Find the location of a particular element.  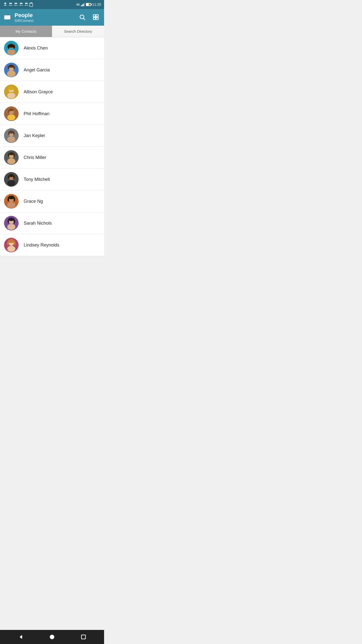

search-button is located at coordinates (82, 18).